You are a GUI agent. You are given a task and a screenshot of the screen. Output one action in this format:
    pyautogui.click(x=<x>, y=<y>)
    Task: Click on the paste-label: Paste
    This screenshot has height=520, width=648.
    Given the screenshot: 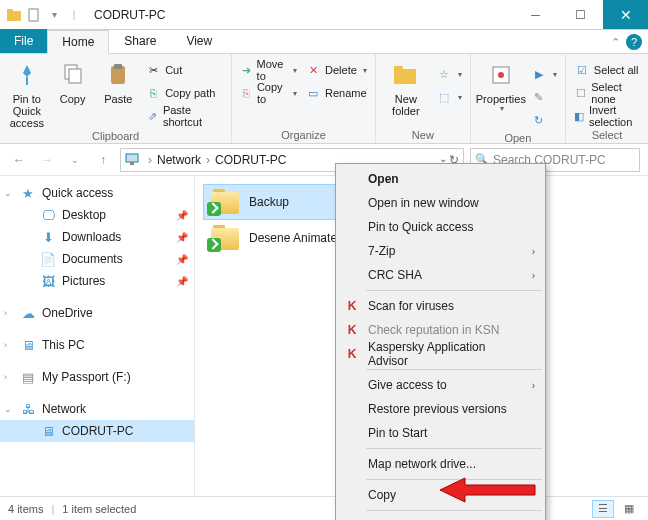 What is the action you would take?
    pyautogui.click(x=118, y=99)
    